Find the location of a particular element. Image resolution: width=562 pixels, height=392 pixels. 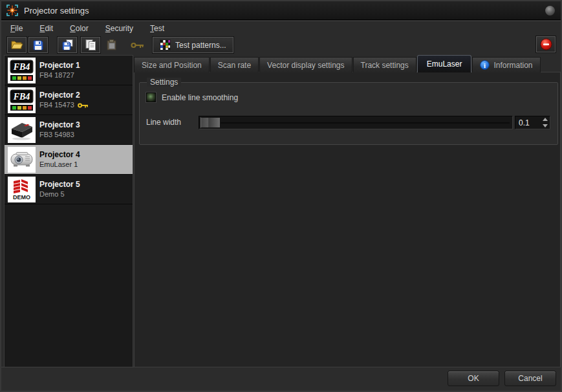

slider-handle is located at coordinates (211, 123).